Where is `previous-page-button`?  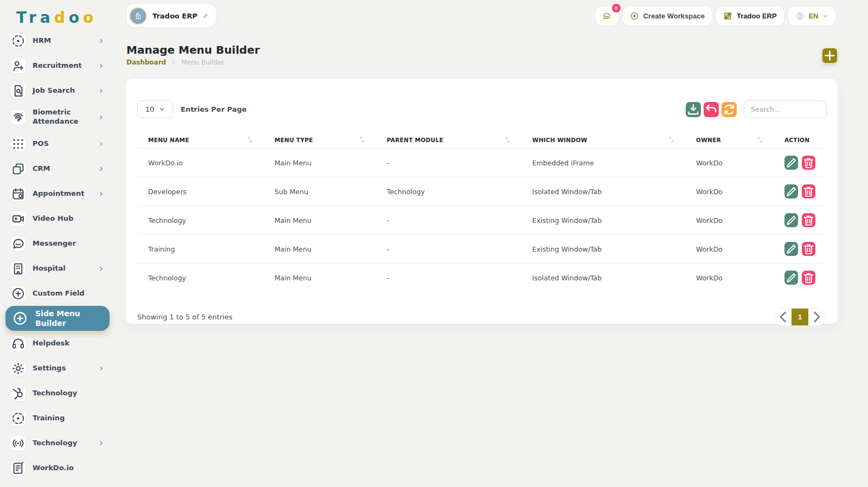
previous-page-button is located at coordinates (783, 317).